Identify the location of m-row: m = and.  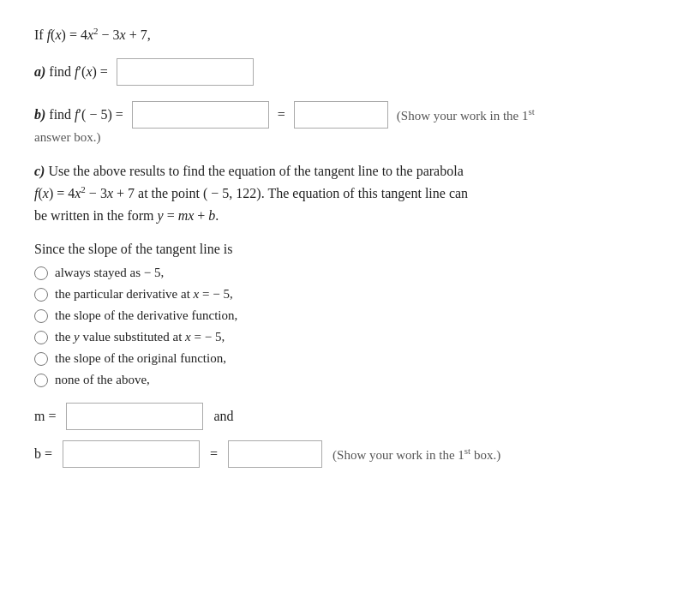
(338, 416).